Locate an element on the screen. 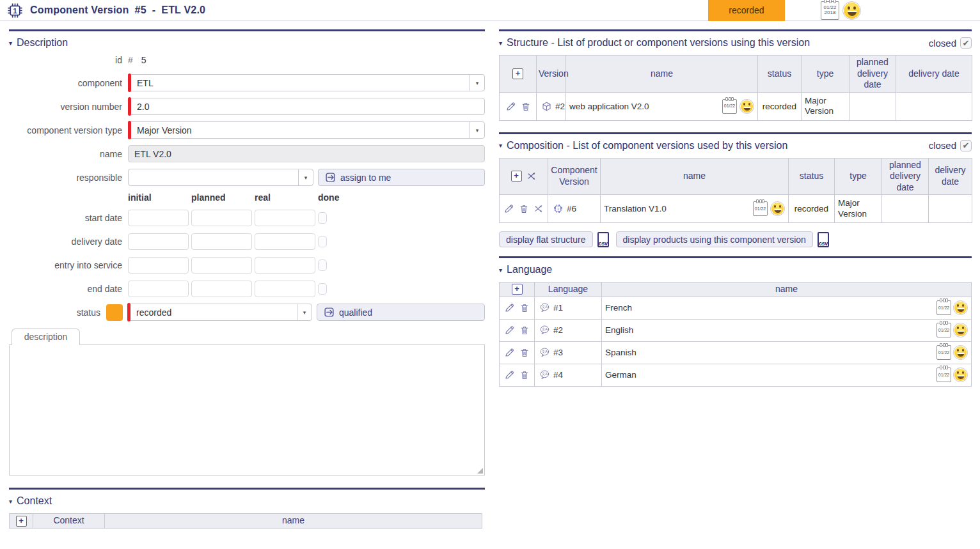 The image size is (980, 549). table-row: 1 #2 web application V2.0 01/22 recorded… is located at coordinates (736, 106).